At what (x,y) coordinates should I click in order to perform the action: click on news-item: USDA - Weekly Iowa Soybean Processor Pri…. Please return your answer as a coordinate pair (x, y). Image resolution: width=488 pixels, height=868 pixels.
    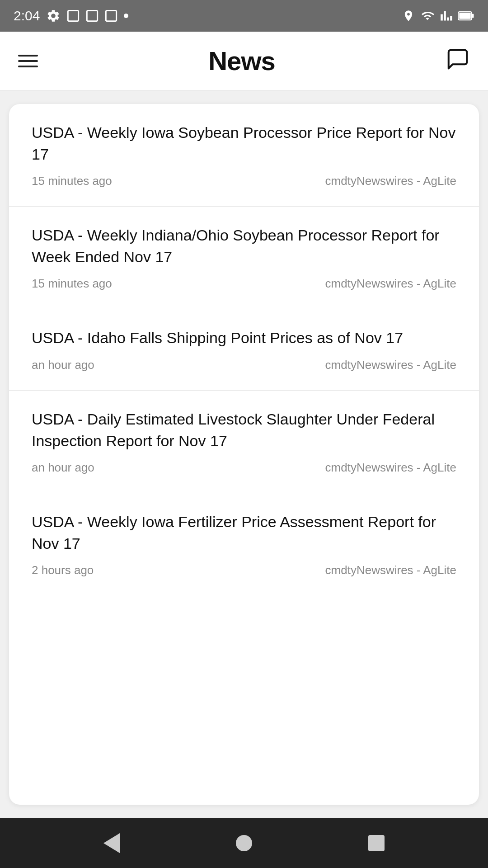
    Looking at the image, I should click on (244, 156).